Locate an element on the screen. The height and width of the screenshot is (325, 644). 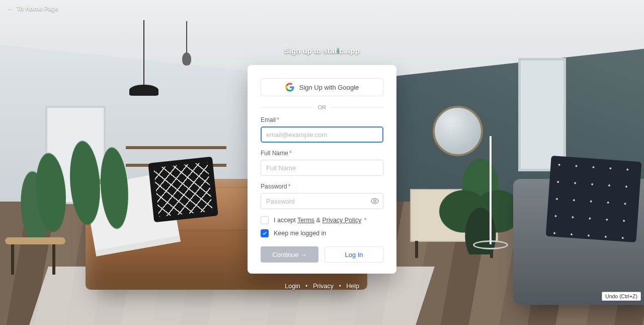
fullname-label-text: Full Name is located at coordinates (275, 153).